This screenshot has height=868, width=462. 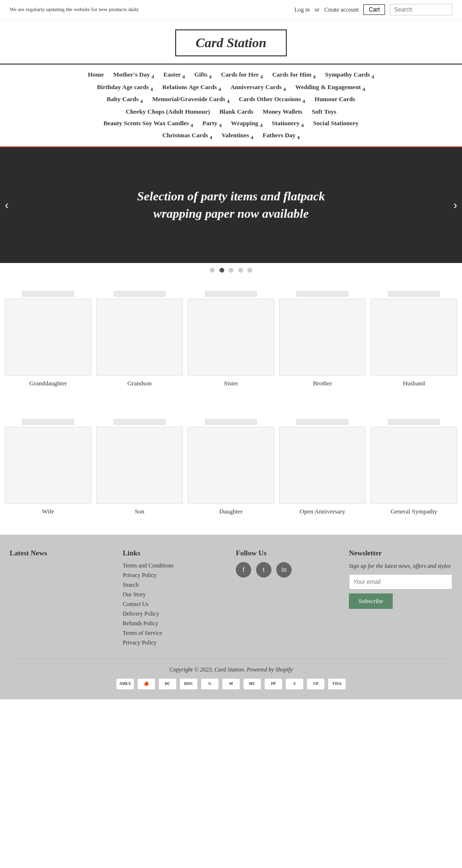 I want to click on maestro-icon: M, so click(x=231, y=684).